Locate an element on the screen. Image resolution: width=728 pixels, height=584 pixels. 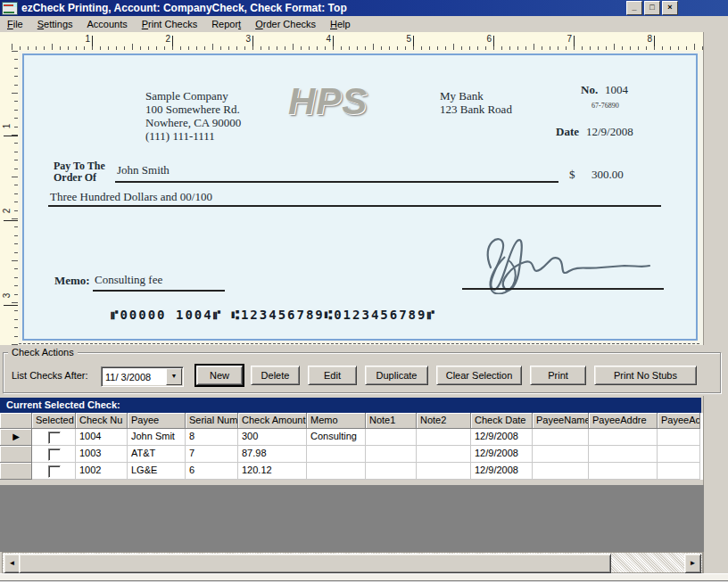
column-header-note2: Note2 is located at coordinates (444, 421).